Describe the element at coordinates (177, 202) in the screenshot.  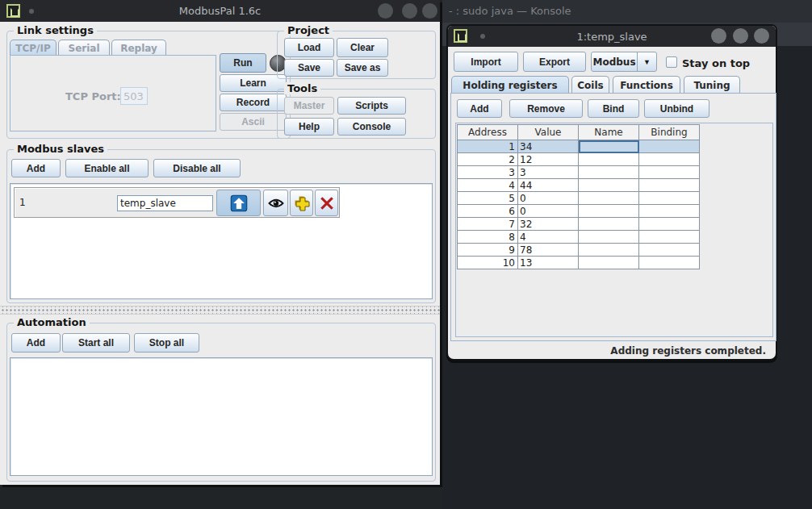
I see `slave-row: 1` at that location.